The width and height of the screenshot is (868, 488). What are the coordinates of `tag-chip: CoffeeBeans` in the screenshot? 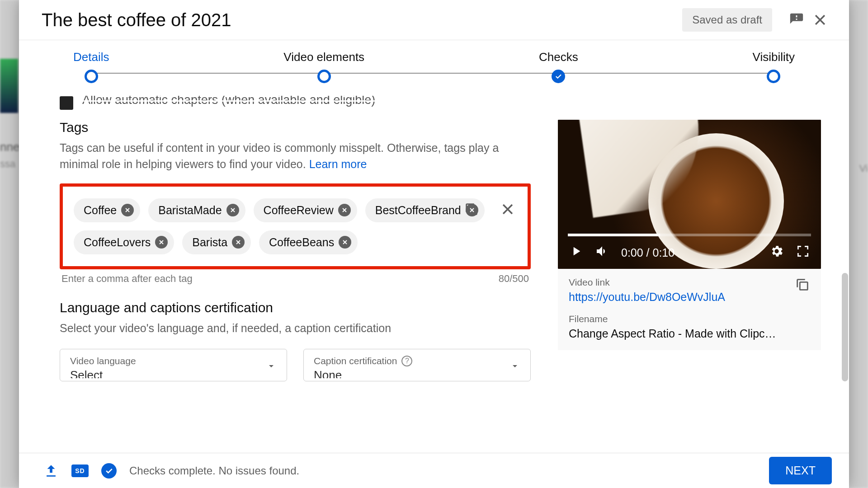 It's located at (308, 242).